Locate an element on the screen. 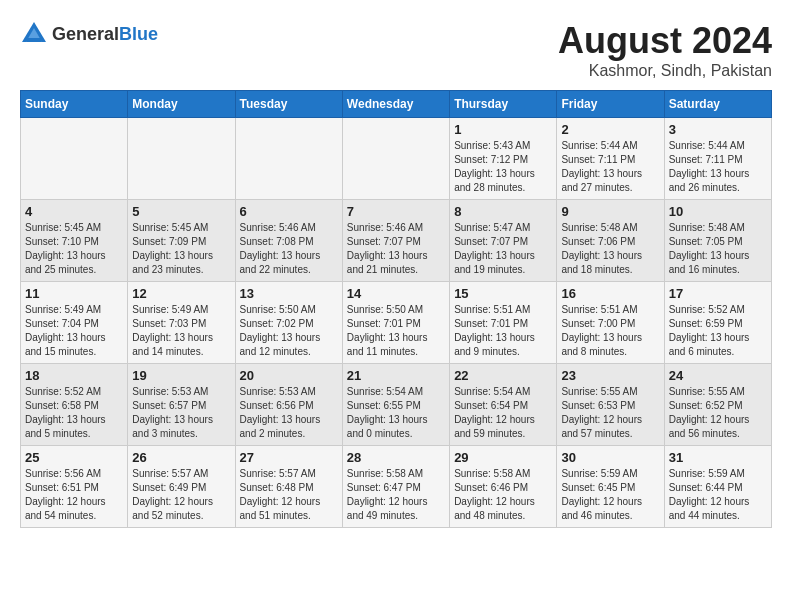 This screenshot has height=612, width=792. calendar-cell: 25Sunrise: 5:56 AMSunset: 6:51 PMDayligh… is located at coordinates (74, 487).